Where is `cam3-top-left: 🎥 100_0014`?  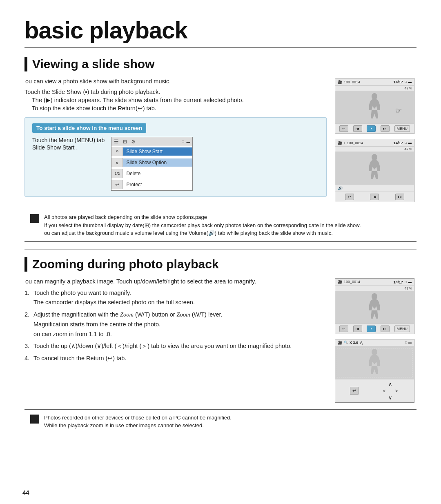 cam3-top-left: 🎥 100_0014 is located at coordinates (349, 282).